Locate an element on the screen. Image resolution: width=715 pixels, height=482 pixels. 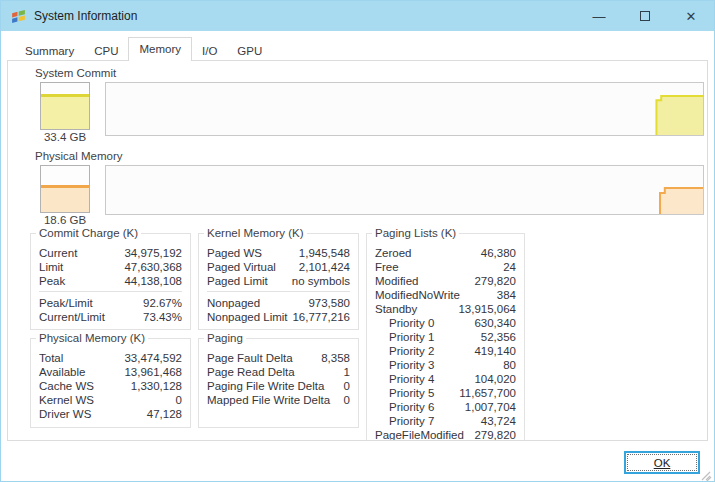
physical-memory-gauge-line is located at coordinates (65, 186).